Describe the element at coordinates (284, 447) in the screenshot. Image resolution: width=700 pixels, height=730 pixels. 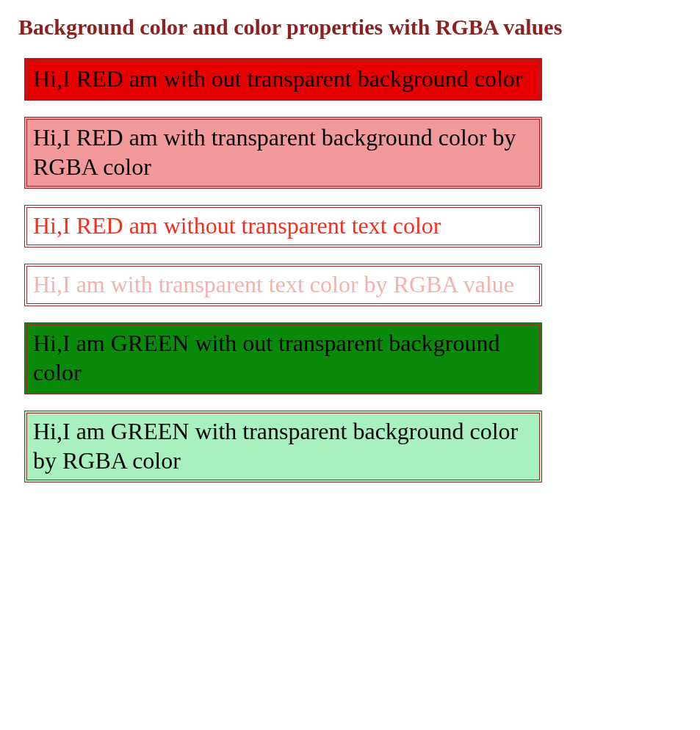
I see `demo-box-green-rgba-bg: Hi,I am GREEN with transparent backgroun…` at that location.